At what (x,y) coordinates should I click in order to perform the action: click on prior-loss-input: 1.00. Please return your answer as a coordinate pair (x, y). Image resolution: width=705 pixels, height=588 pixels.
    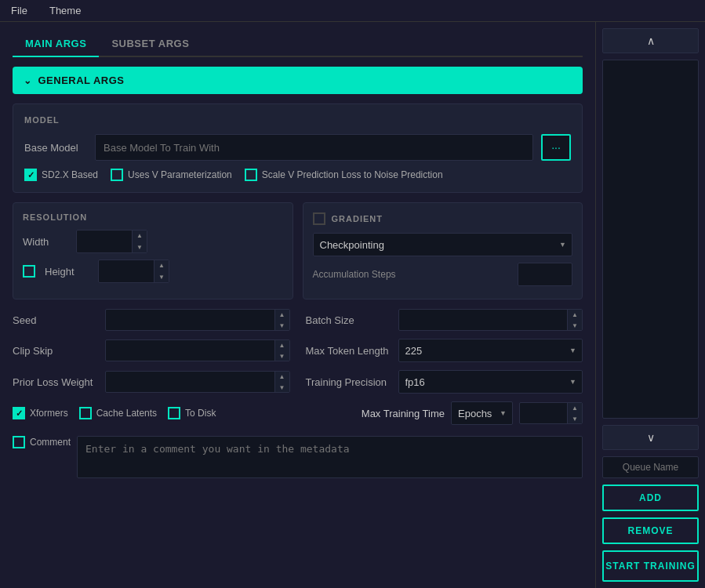
    Looking at the image, I should click on (190, 383).